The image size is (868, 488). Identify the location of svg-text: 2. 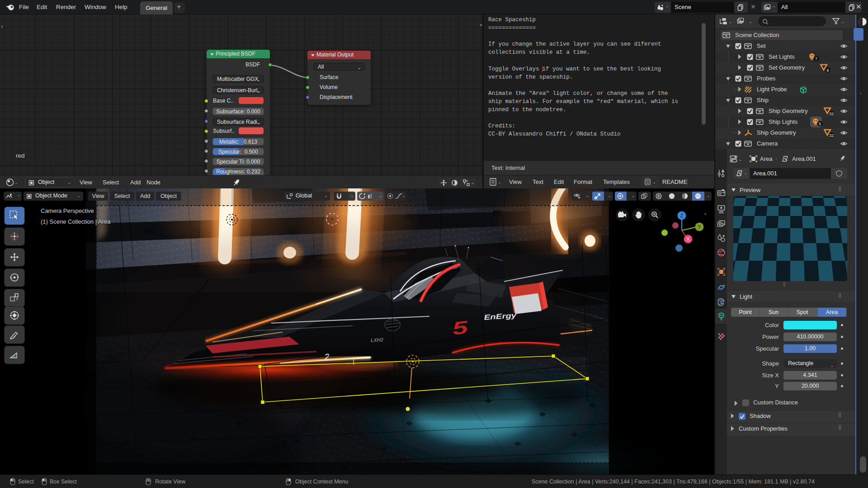
(326, 357).